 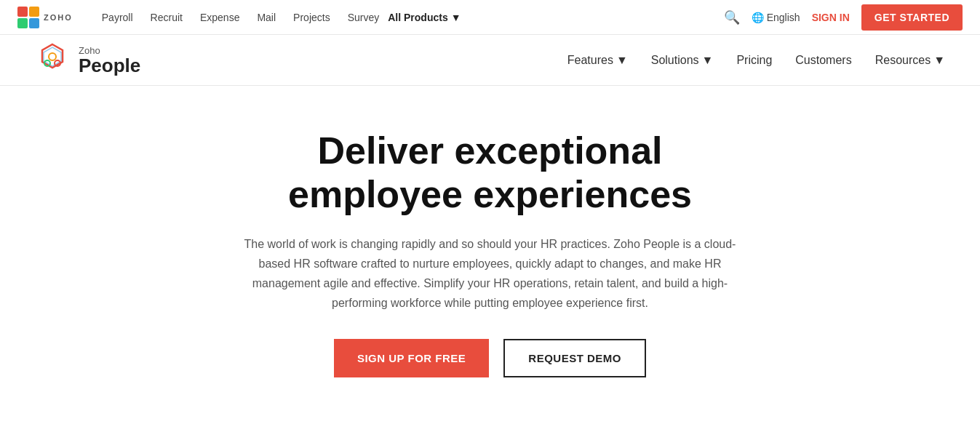 What do you see at coordinates (456, 17) in the screenshot?
I see `chevron-down-icon: ▼` at bounding box center [456, 17].